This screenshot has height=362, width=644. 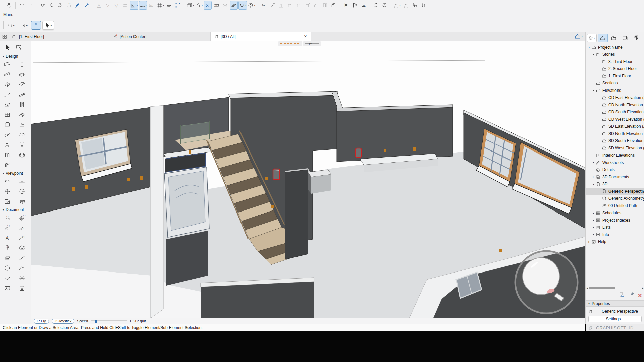 What do you see at coordinates (7, 145) in the screenshot?
I see `tool-object` at bounding box center [7, 145].